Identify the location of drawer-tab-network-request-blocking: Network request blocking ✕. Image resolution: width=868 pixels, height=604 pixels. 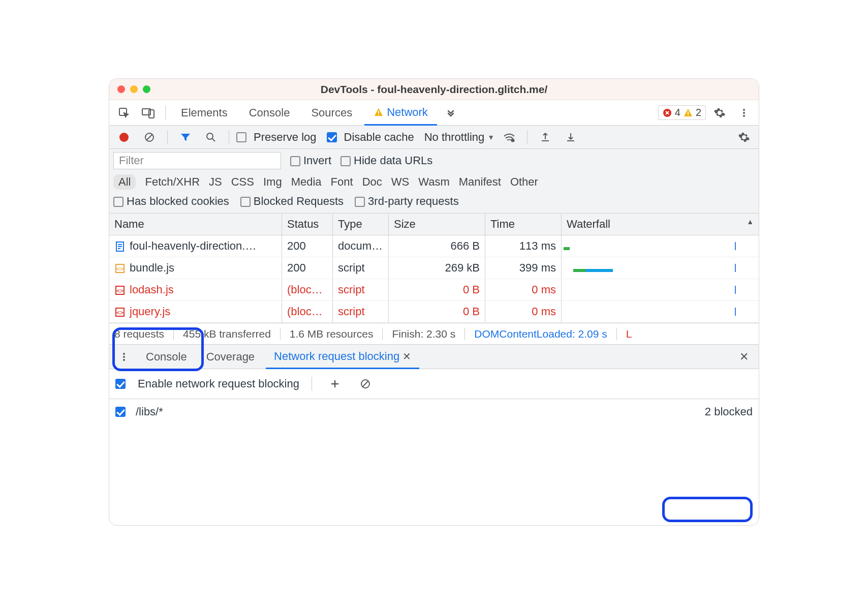
(343, 357).